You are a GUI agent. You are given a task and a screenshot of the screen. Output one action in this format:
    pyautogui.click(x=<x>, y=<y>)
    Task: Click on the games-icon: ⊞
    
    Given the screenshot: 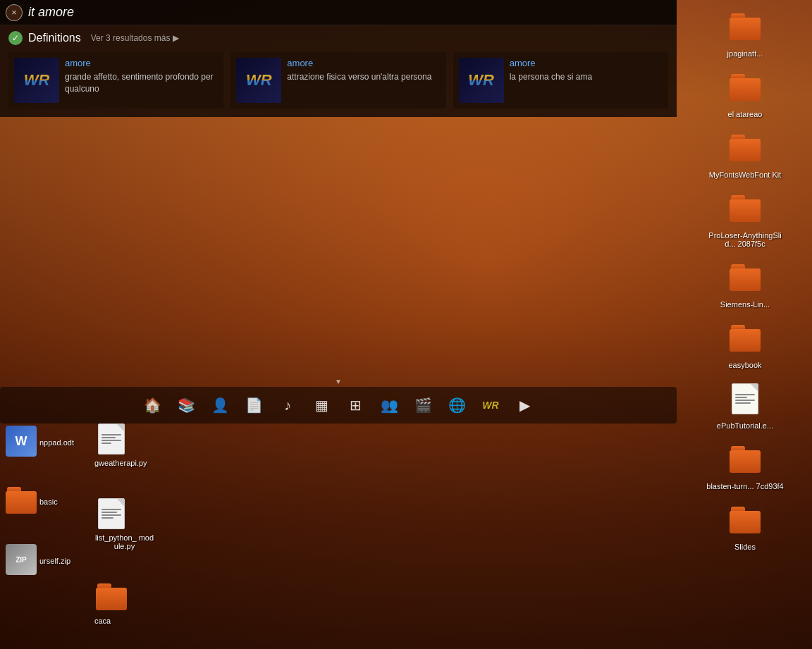 What is the action you would take?
    pyautogui.click(x=355, y=405)
    